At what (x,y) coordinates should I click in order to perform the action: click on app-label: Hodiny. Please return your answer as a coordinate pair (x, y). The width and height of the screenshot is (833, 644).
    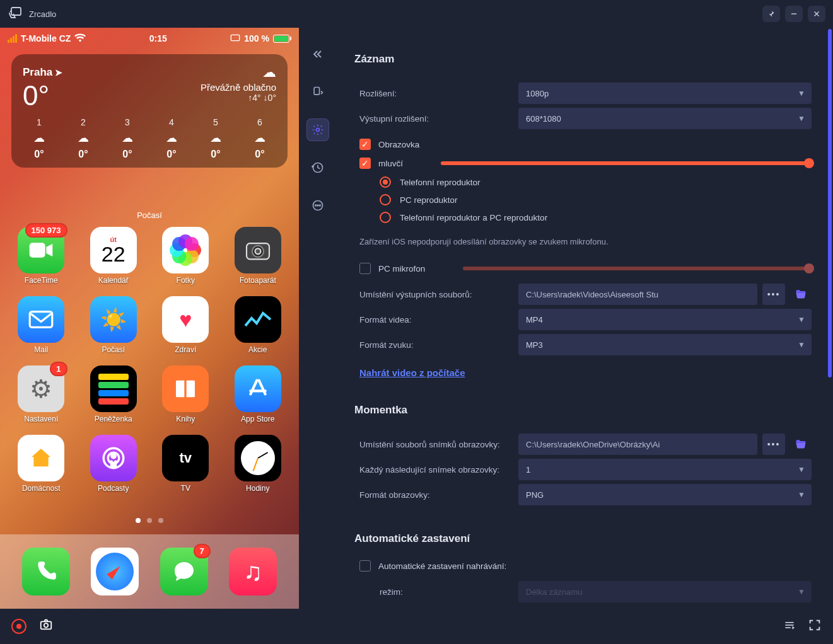
    Looking at the image, I should click on (257, 488).